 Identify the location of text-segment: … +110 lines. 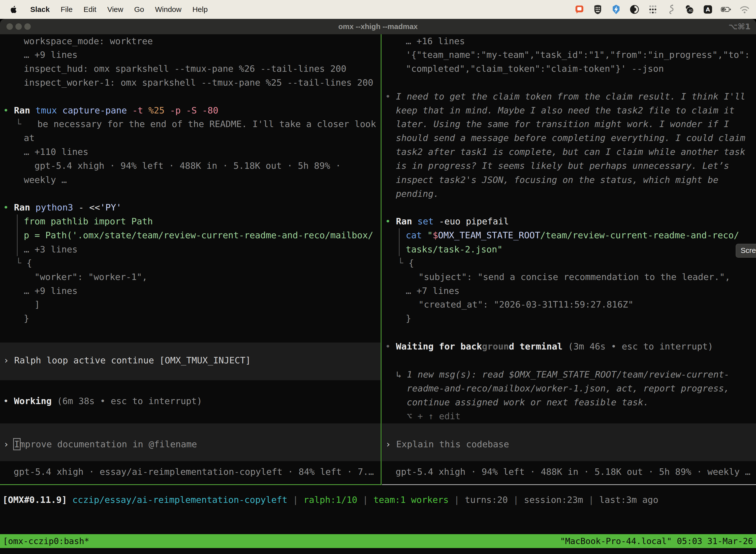
(56, 152).